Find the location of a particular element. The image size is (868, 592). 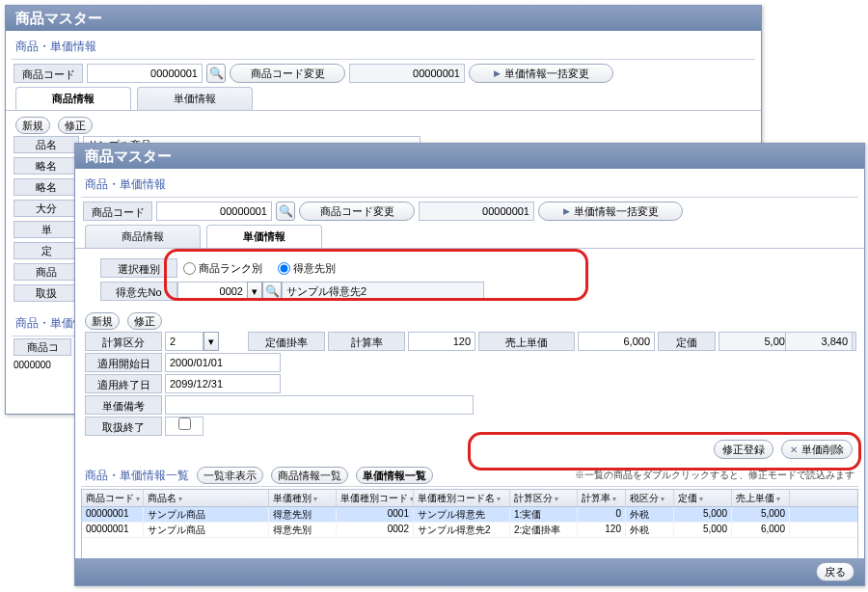

button-product-list: 商品情報一覧 is located at coordinates (310, 475).